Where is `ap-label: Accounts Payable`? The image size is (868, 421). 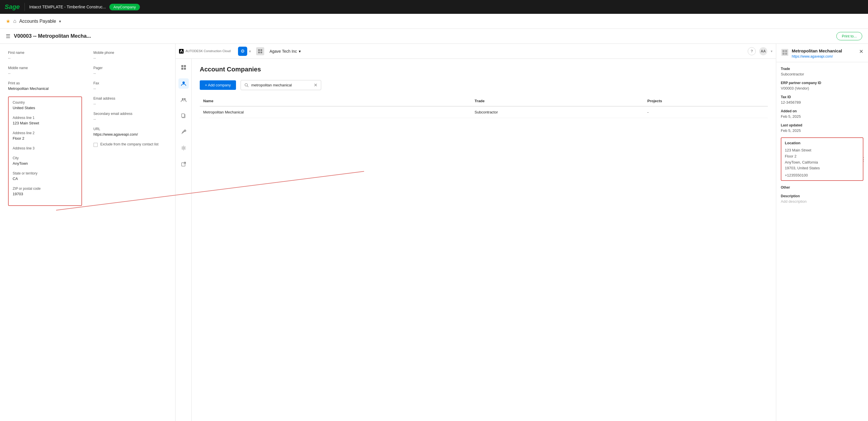 ap-label: Accounts Payable is located at coordinates (38, 22).